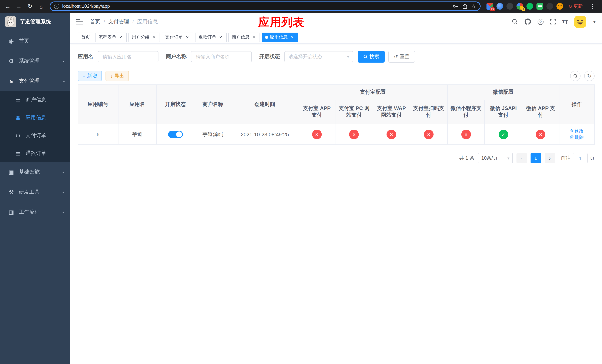 The image size is (602, 364). I want to click on refund-icon: ▤, so click(18, 153).